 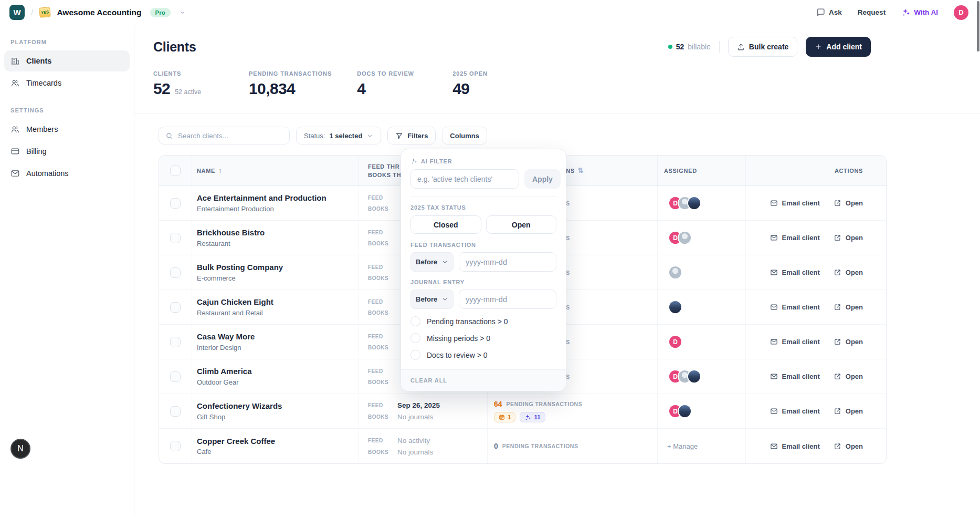 I want to click on filter-checkbox-missing-periods-0: Missing periods > 0, so click(x=483, y=338).